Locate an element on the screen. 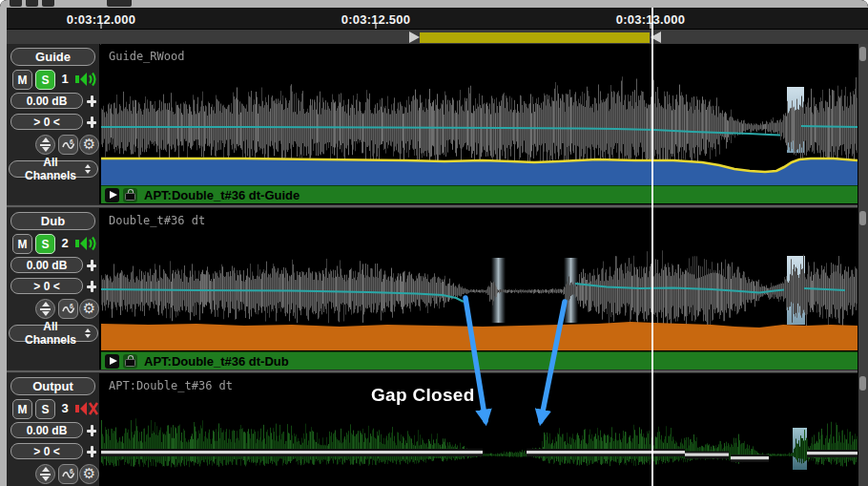 This screenshot has width=868, height=486. track-panel-output: Output M S 3 0.00 dB > 0 < 6 ⚙ is located at coordinates (53, 430).